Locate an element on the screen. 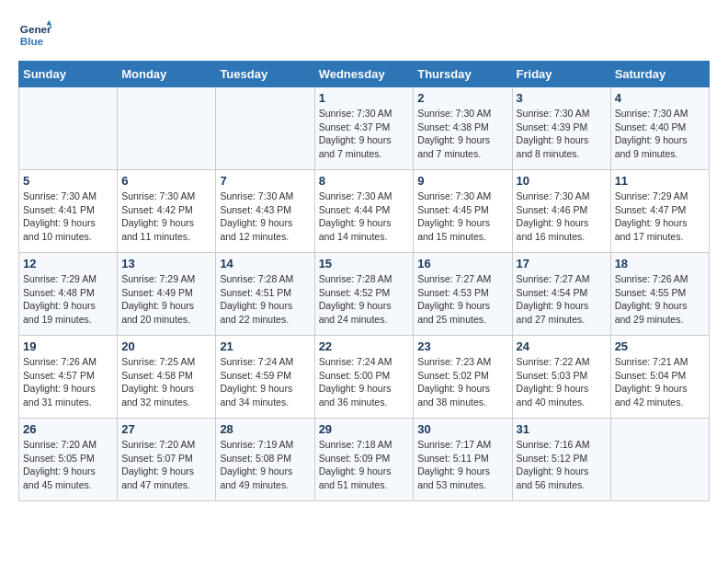 The height and width of the screenshot is (563, 728). calendar-day-4: 4Sunrise: 7:30 AM Sunset: 4:40 PM Daylig… is located at coordinates (660, 129).